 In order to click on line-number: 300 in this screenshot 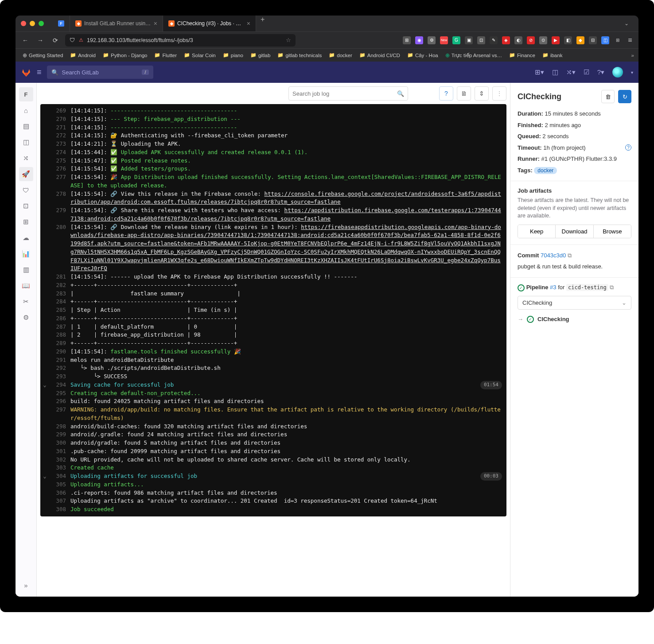, I will do `click(60, 443)`.